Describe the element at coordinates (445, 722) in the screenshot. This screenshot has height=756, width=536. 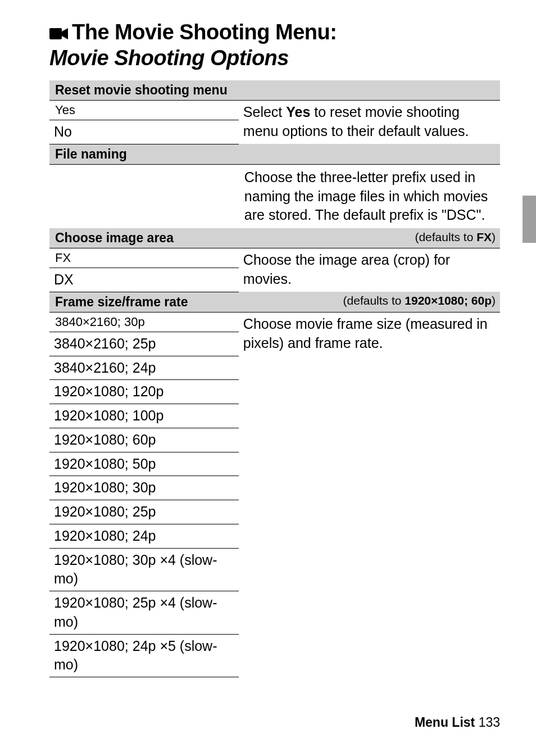
I see `footer-label: Menu List` at that location.